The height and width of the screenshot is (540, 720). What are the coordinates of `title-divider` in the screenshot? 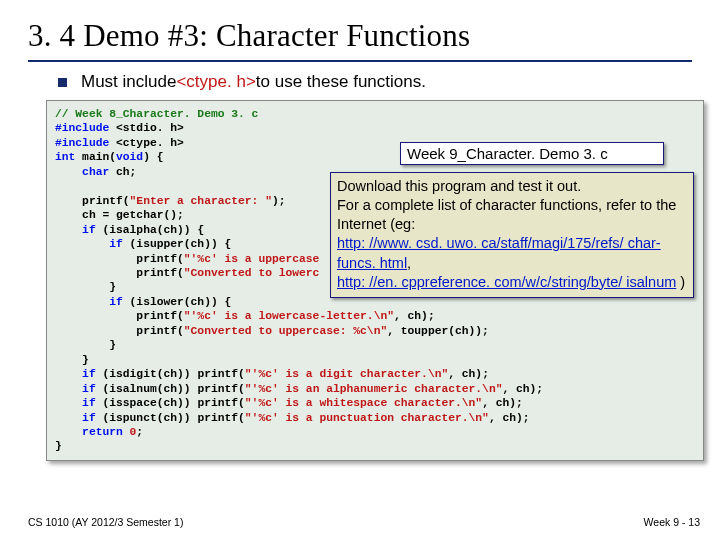 It's located at (360, 61).